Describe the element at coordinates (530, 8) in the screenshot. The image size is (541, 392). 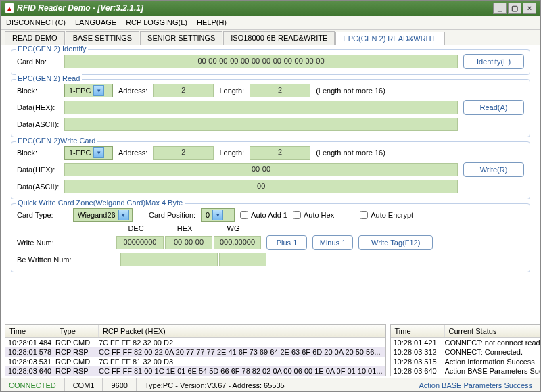
I see `close-button: ×` at that location.